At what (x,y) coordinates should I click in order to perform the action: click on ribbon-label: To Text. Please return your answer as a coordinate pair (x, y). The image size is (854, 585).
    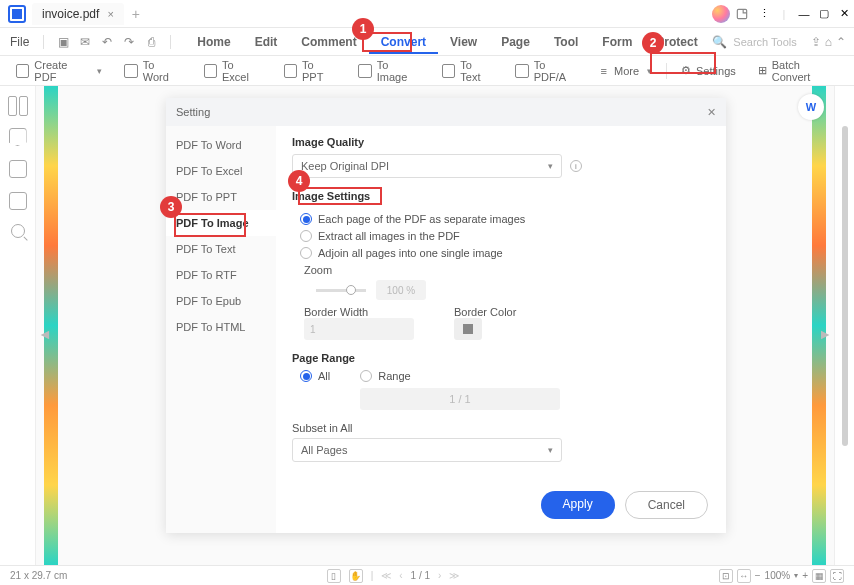
    Looking at the image, I should click on (476, 71).